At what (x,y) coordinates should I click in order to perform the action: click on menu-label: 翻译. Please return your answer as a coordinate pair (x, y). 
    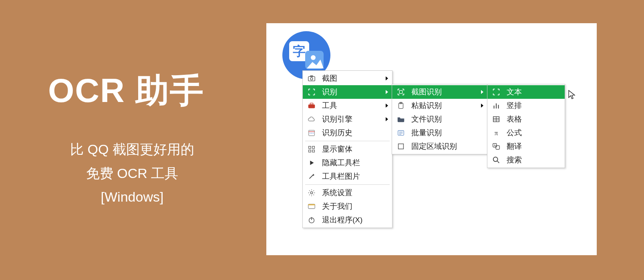
    Looking at the image, I should click on (533, 146).